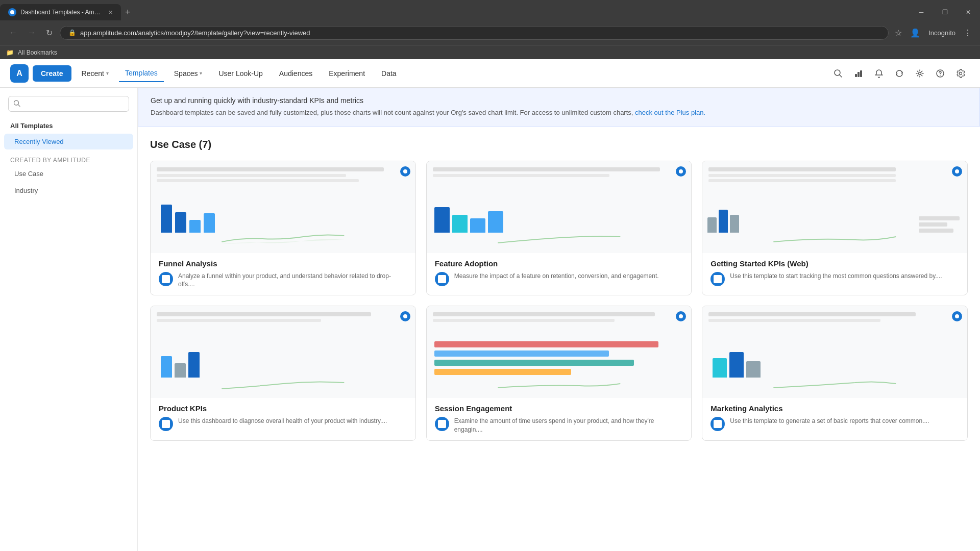 Image resolution: width=980 pixels, height=551 pixels. What do you see at coordinates (569, 425) in the screenshot?
I see `template-desc-session: Examine the amount of time users spend i…` at bounding box center [569, 425].